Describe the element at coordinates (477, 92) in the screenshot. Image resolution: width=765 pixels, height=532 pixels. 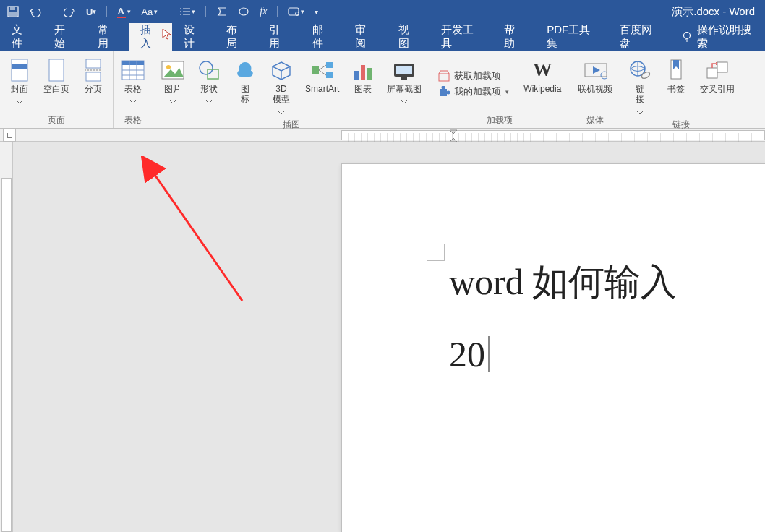
I see `label: 我的加载项` at that location.